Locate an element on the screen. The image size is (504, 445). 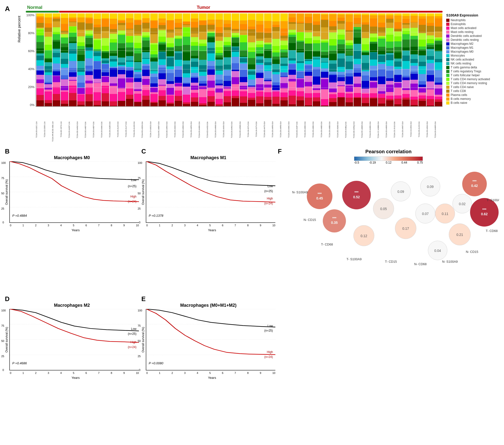
svg-text: 0.52 is located at coordinates (357, 197).